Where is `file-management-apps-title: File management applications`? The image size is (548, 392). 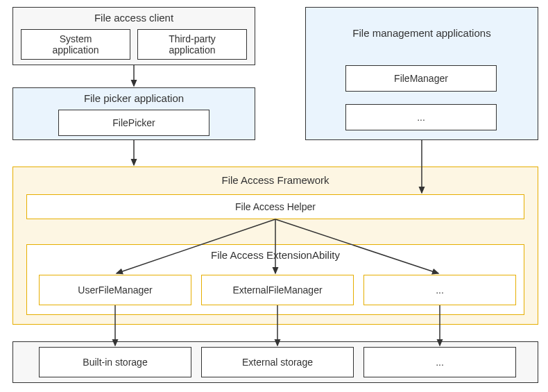 file-management-apps-title: File management applications is located at coordinates (422, 33).